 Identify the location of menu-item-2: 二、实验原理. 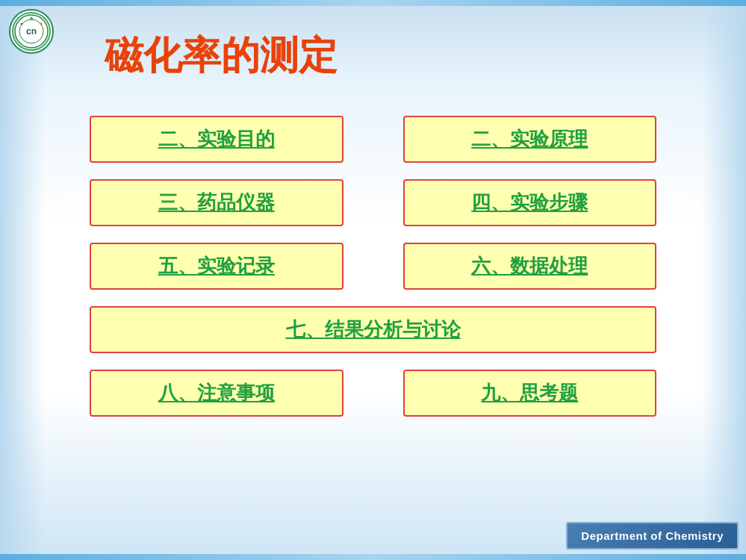
(530, 139).